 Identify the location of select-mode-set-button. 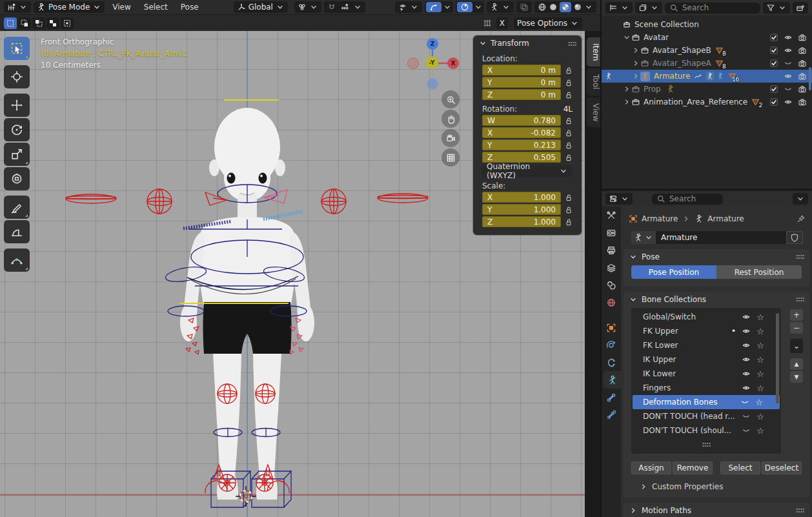
(10, 23).